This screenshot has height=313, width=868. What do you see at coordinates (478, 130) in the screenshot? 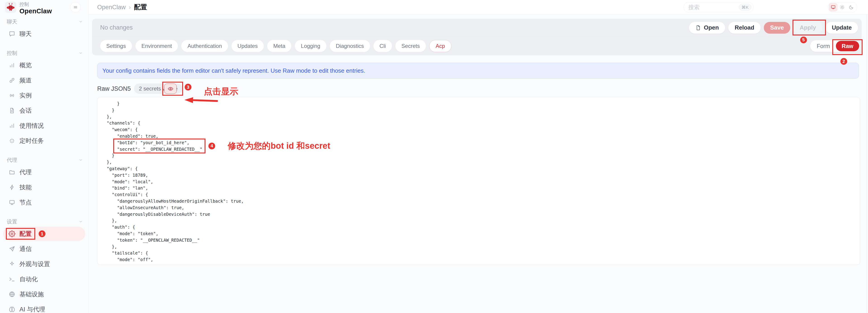
I see `code-line: "wecom": {` at bounding box center [478, 130].